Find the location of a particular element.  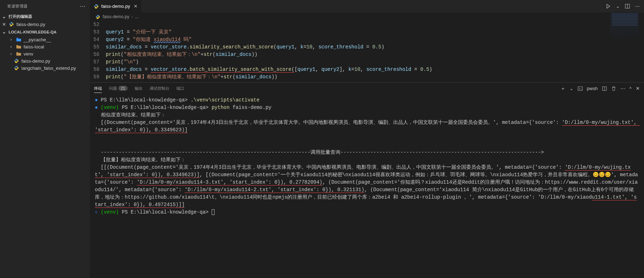

terminal-line: ○ (venv) PS E:\llm\local-knowledge-qa> is located at coordinates (367, 212).